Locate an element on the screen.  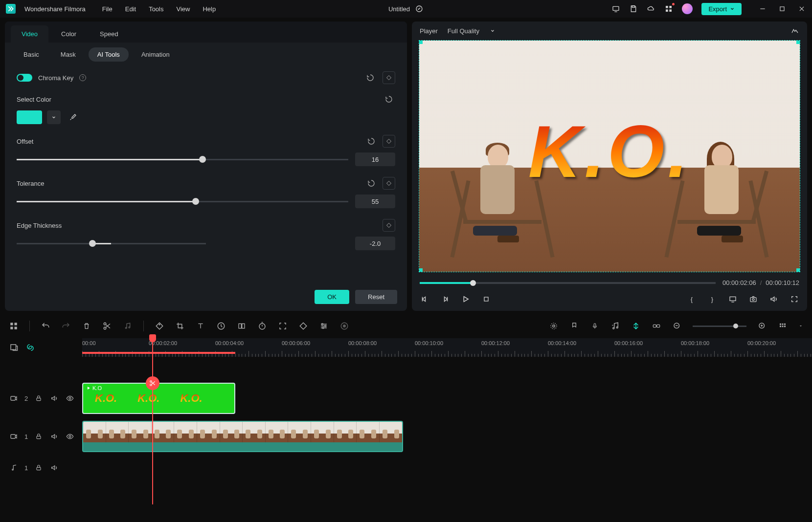
subtab-ai-tools: AI Tools is located at coordinates (109, 55).